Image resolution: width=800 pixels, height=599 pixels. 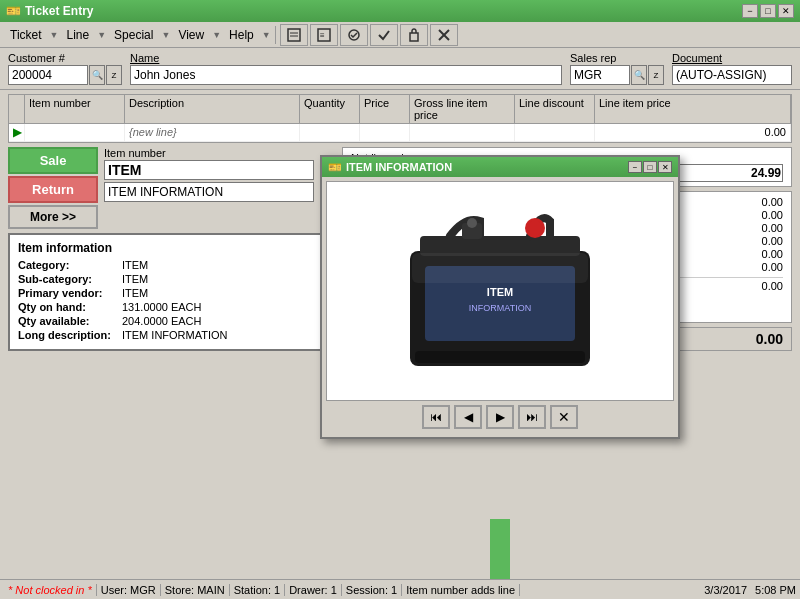 What do you see at coordinates (324, 35) in the screenshot?
I see `toolbar-btn-2: ≡` at bounding box center [324, 35].